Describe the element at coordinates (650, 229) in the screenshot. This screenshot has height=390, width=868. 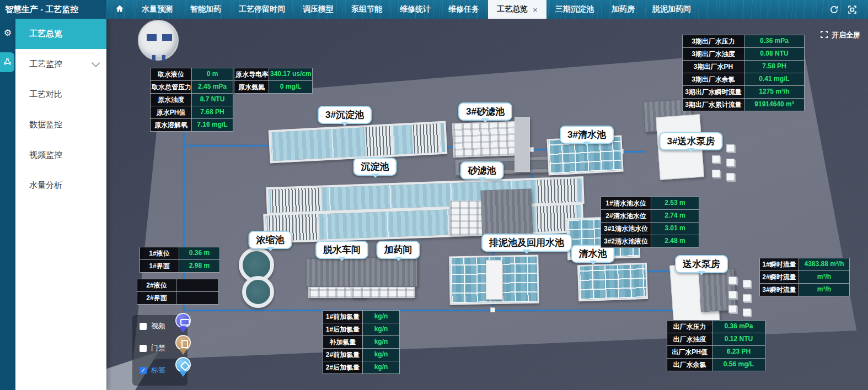
I see `metric-row: 3#1清水池水位3.01 m` at that location.